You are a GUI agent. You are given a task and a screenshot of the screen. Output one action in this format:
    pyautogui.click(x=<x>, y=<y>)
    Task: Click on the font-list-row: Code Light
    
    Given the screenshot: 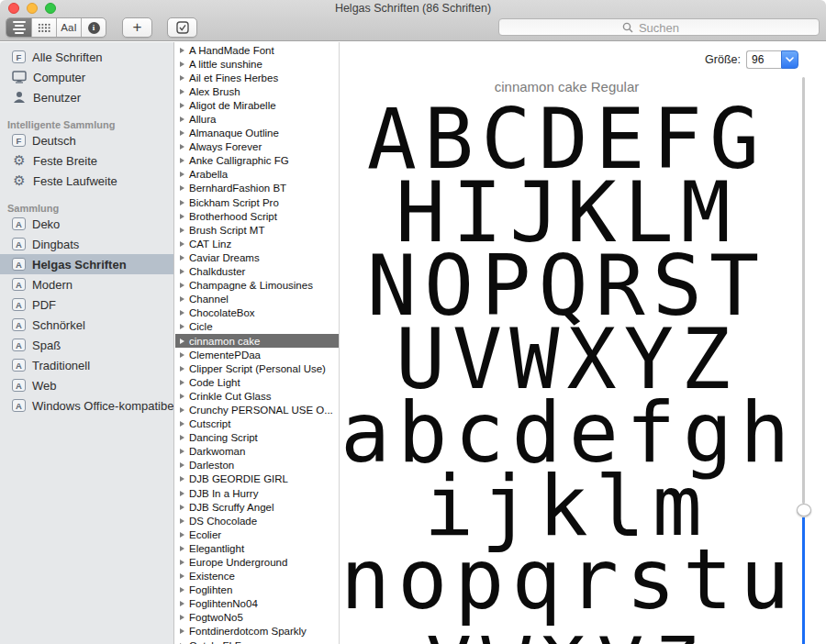 What is the action you would take?
    pyautogui.click(x=257, y=382)
    